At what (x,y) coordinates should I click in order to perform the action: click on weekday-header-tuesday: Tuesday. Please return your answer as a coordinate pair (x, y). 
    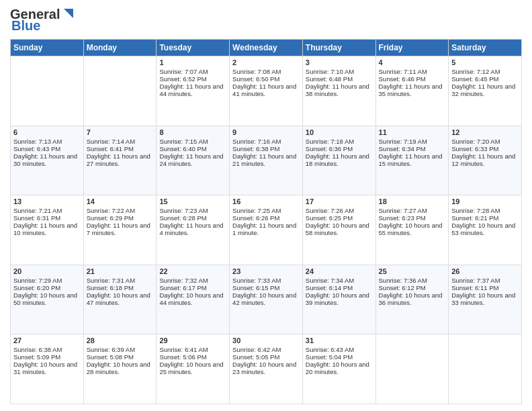
    Looking at the image, I should click on (193, 48).